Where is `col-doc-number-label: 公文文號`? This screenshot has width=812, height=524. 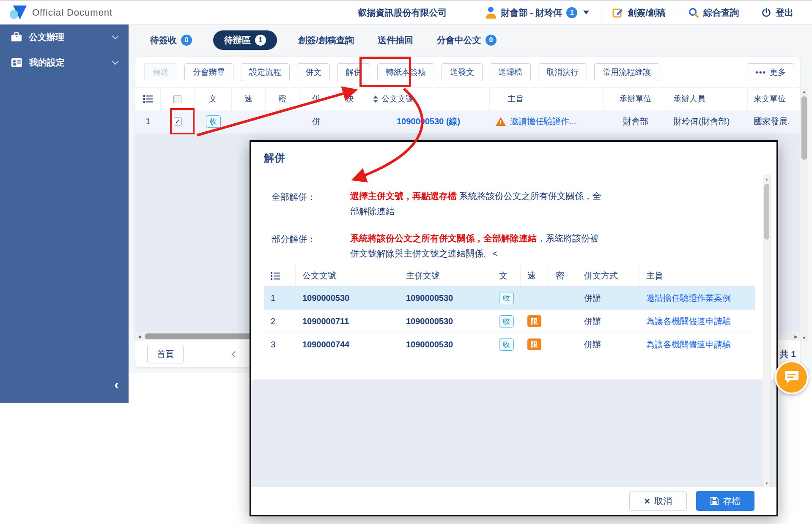
col-doc-number-label: 公文文號 is located at coordinates (398, 99).